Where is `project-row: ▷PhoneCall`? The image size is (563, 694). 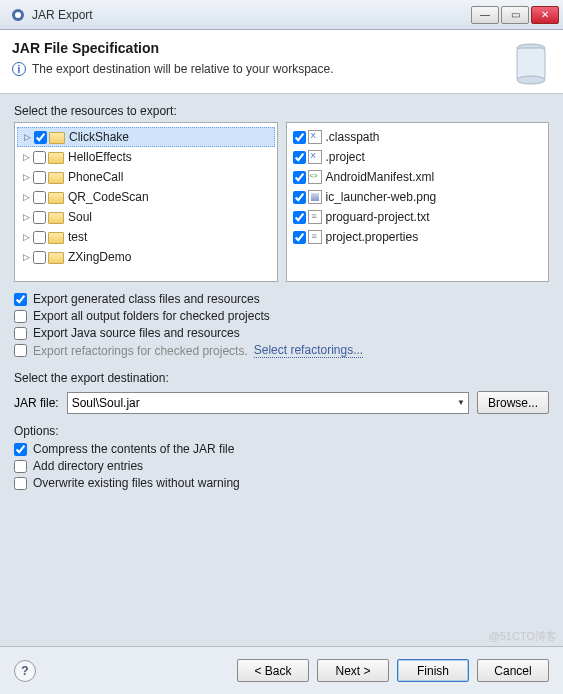
project-row: ▷PhoneCall is located at coordinates (146, 177).